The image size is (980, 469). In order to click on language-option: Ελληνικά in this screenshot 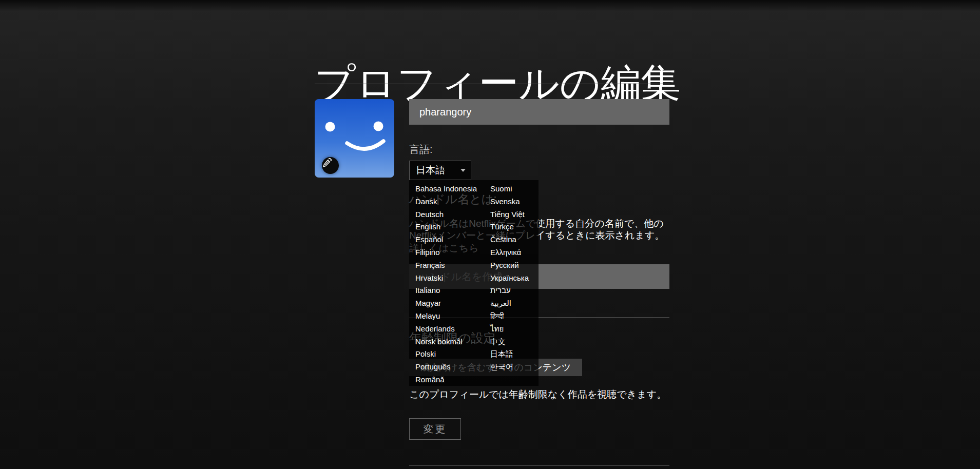, I will do `click(514, 252)`.